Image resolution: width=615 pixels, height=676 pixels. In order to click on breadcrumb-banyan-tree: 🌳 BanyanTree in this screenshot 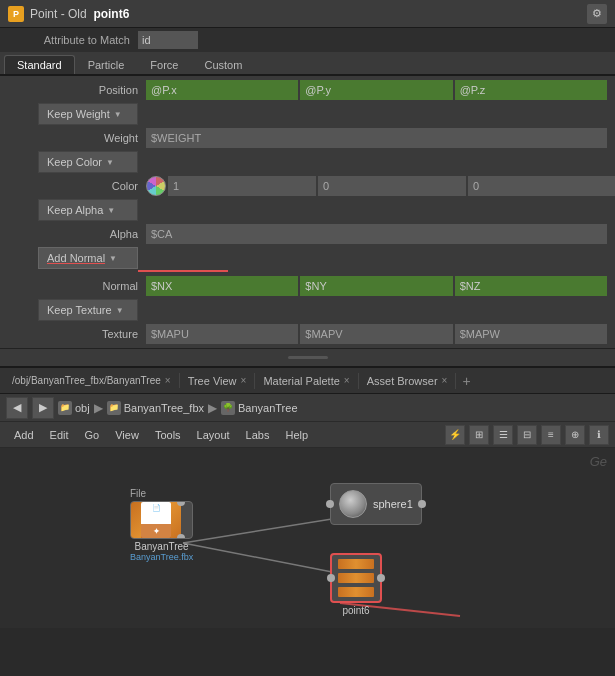, I will do `click(260, 408)`.